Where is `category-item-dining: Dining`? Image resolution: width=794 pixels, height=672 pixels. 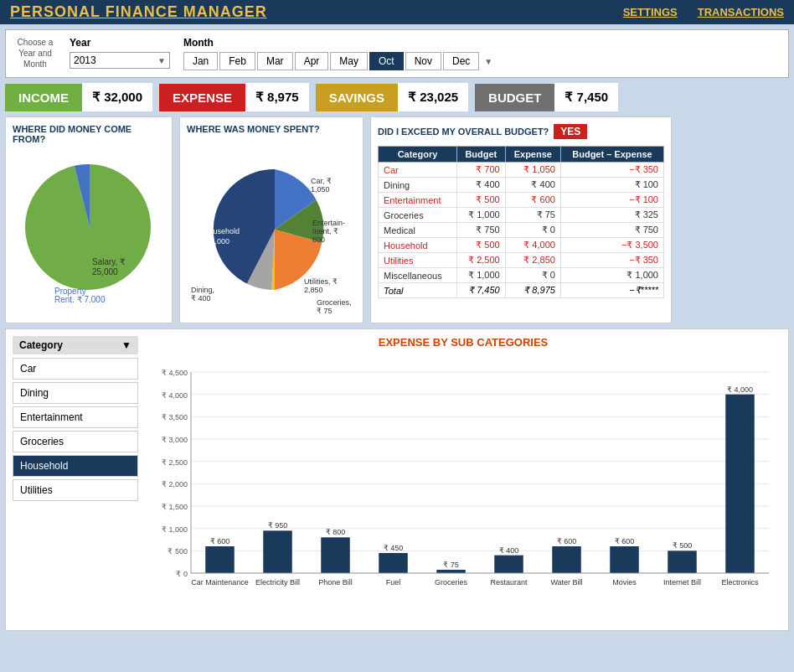 category-item-dining: Dining is located at coordinates (75, 393).